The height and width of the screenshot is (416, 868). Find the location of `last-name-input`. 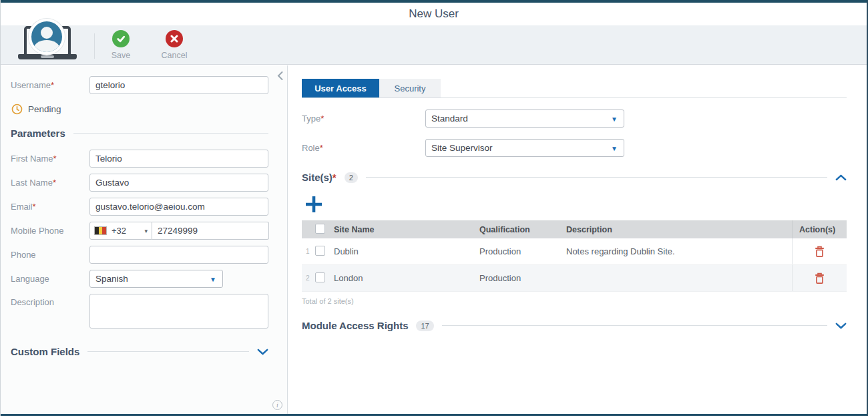

last-name-input is located at coordinates (179, 183).